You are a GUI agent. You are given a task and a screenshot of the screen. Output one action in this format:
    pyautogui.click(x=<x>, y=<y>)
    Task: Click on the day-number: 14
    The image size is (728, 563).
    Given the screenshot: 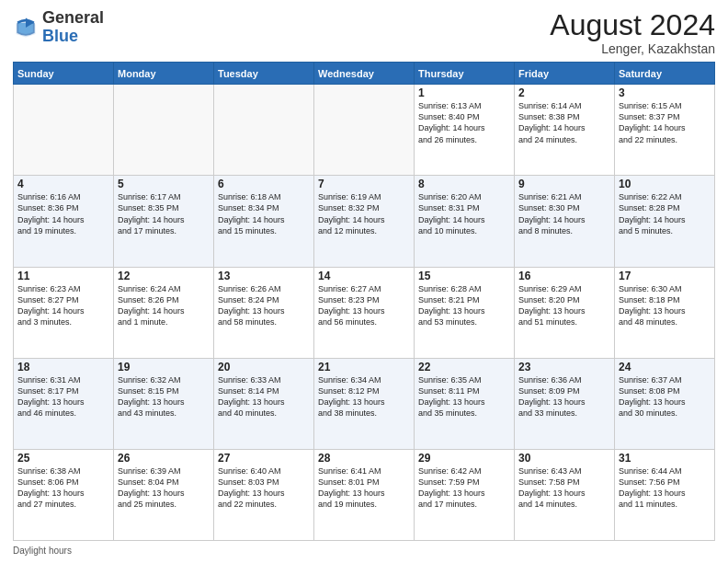 What is the action you would take?
    pyautogui.click(x=364, y=276)
    